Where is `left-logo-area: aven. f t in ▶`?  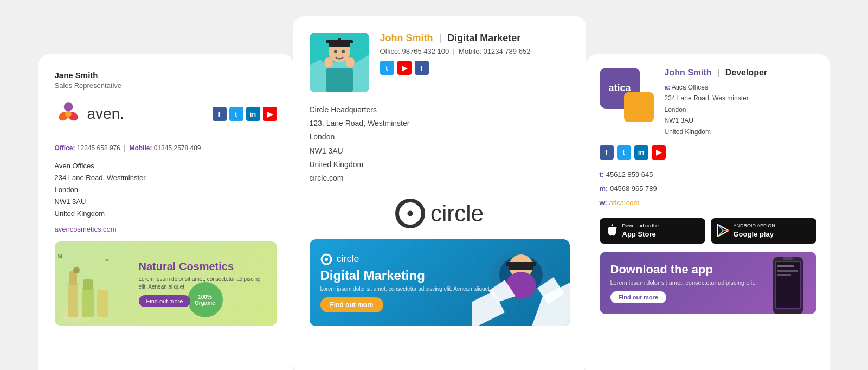 left-logo-area: aven. f t in ▶ is located at coordinates (166, 118).